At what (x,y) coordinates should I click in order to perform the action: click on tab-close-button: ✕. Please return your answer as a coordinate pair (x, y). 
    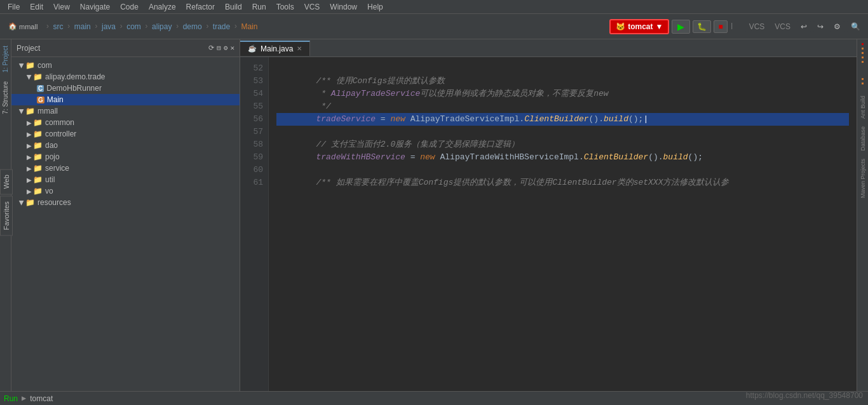
    Looking at the image, I should click on (299, 48).